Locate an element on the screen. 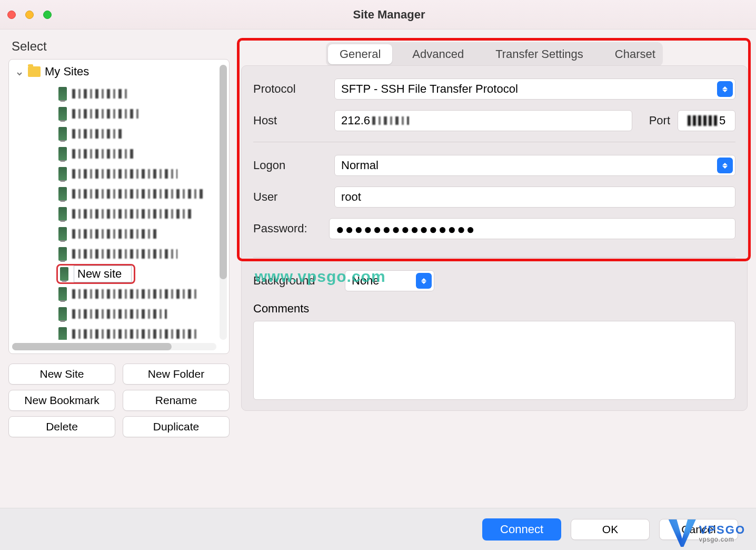  duplicate-button: Duplicate is located at coordinates (176, 427).